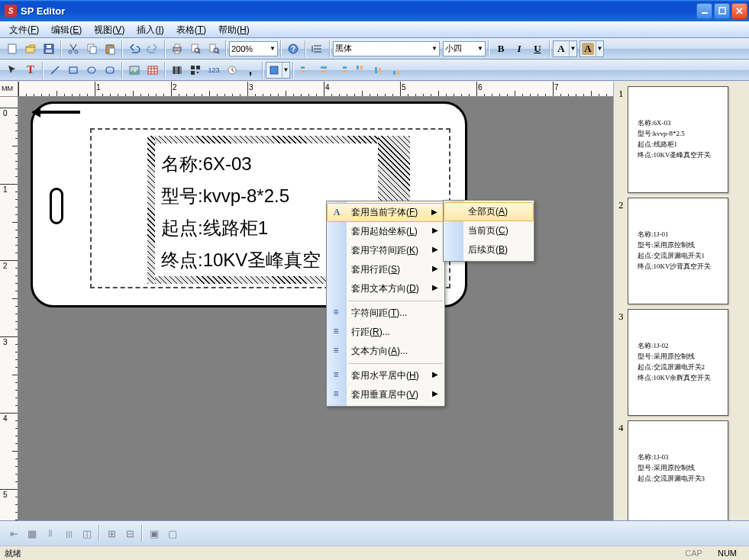  What do you see at coordinates (177, 49) in the screenshot?
I see `print-button` at bounding box center [177, 49].